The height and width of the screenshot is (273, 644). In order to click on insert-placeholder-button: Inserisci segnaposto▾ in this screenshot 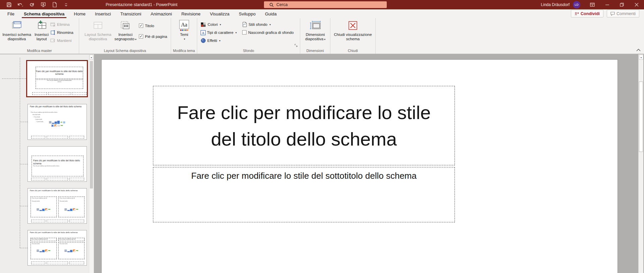, I will do `click(125, 31)`.